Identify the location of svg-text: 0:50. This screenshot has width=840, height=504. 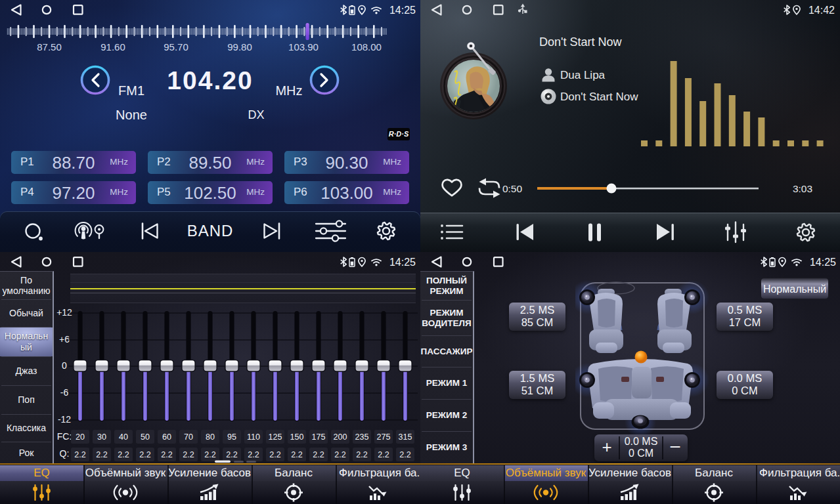
(512, 189).